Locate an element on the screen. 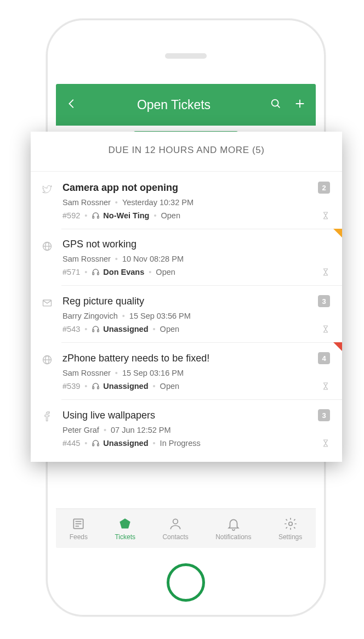  ticket-timestamp: 15 Sep 03:16 PM is located at coordinates (153, 373).